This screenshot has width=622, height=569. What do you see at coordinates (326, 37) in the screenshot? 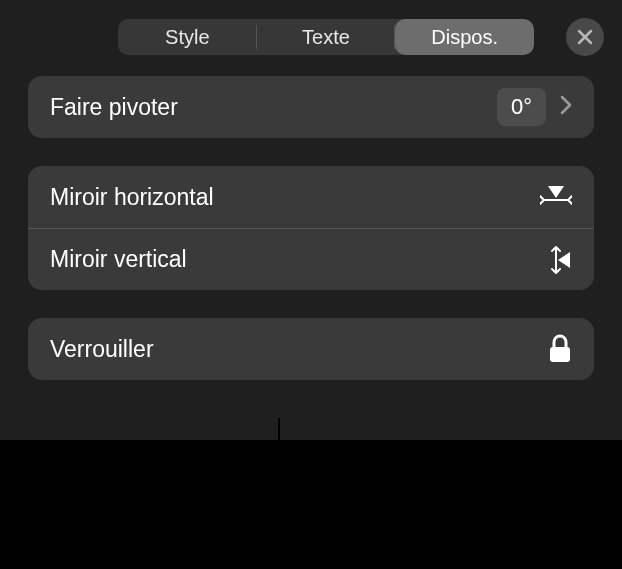
I see `tab-text: Texte` at bounding box center [326, 37].